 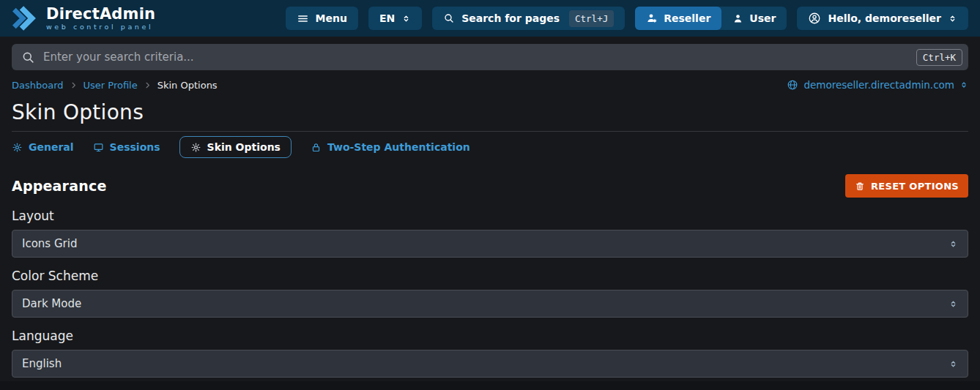 What do you see at coordinates (687, 18) in the screenshot?
I see `reseller-label: Reseller` at bounding box center [687, 18].